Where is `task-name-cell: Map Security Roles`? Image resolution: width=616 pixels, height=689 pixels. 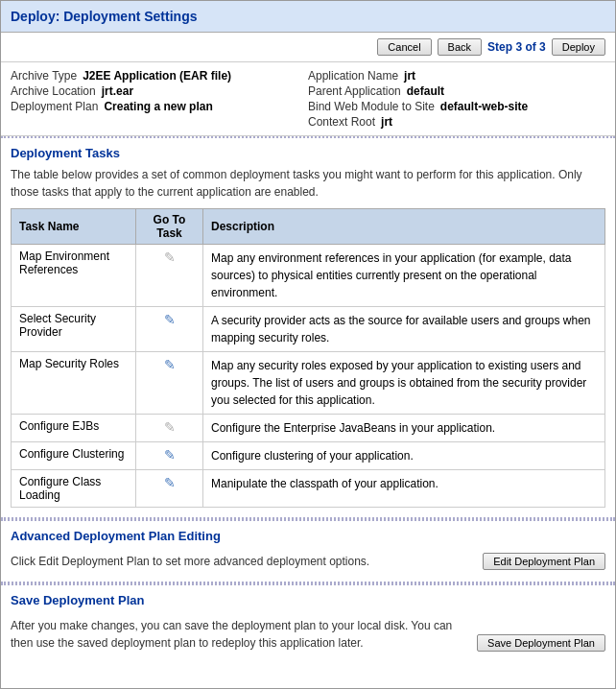
task-name-cell: Map Security Roles is located at coordinates (74, 384).